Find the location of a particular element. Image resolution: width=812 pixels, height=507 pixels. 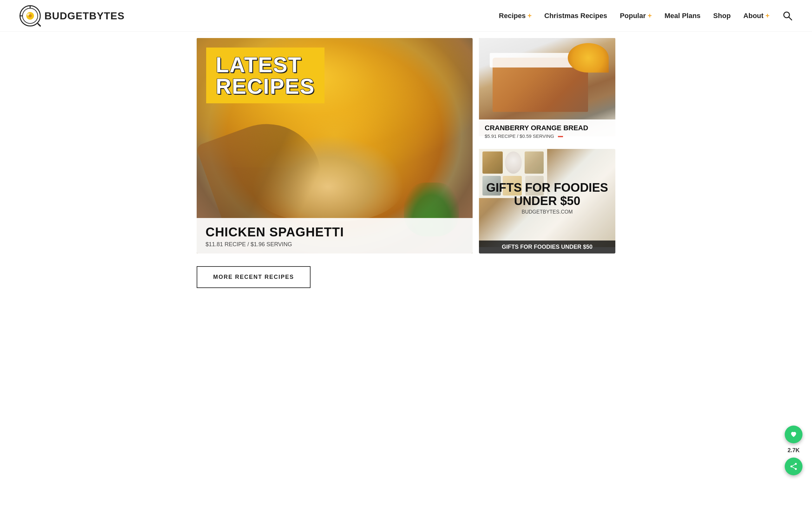

hero-main-recipe: LATEST RECIPES CHICKEN SPAGHETTI $11.81 … is located at coordinates (335, 146).